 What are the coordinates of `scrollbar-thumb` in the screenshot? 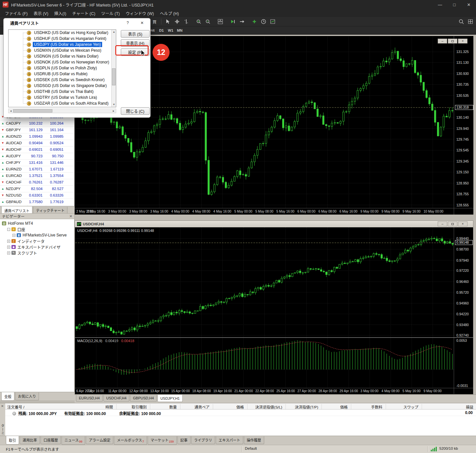 It's located at (114, 77).